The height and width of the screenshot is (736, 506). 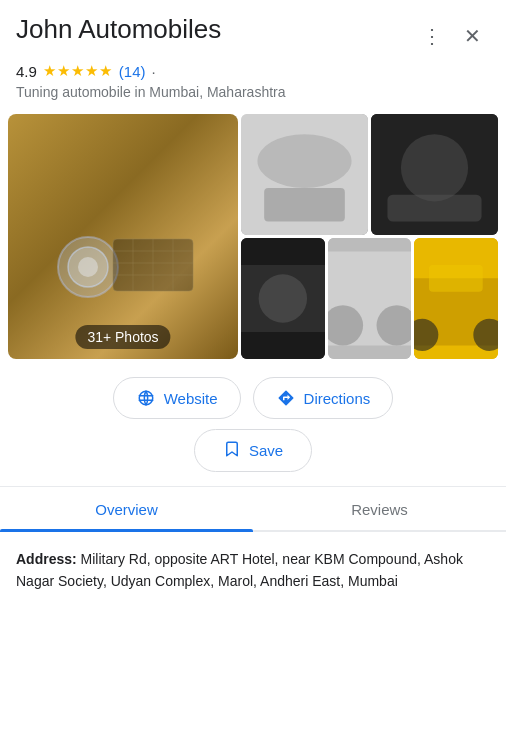 What do you see at coordinates (177, 398) in the screenshot?
I see `website-button: Website` at bounding box center [177, 398].